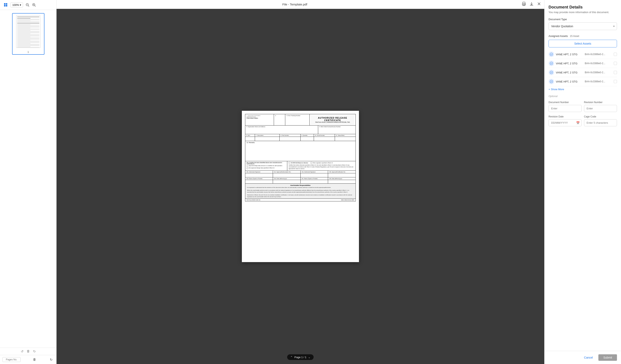 This screenshot has width=621, height=364. Describe the element at coordinates (259, 175) in the screenshot. I see `sig1-val` at that location.